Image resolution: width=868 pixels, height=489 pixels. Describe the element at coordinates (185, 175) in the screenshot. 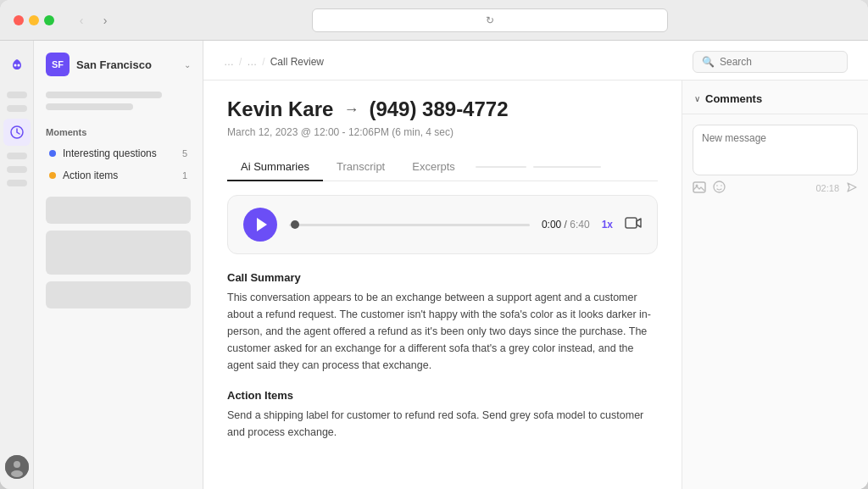

I see `action-items-count: 1` at that location.